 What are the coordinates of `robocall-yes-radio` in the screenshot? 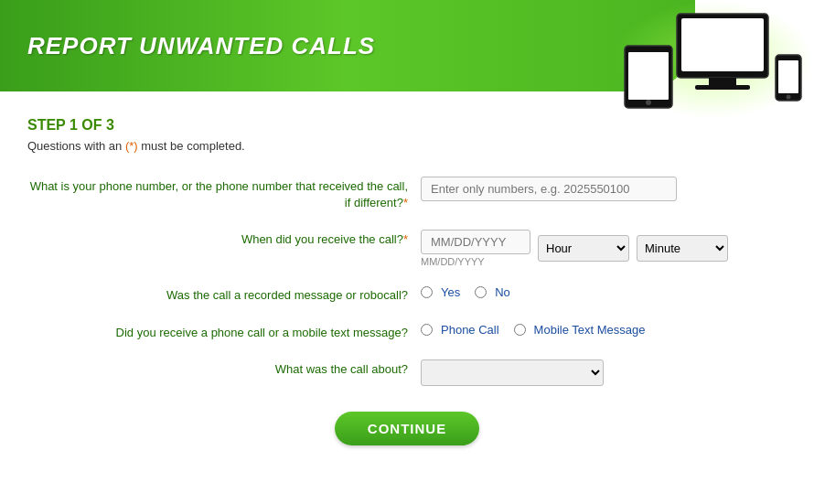 It's located at (426, 293).